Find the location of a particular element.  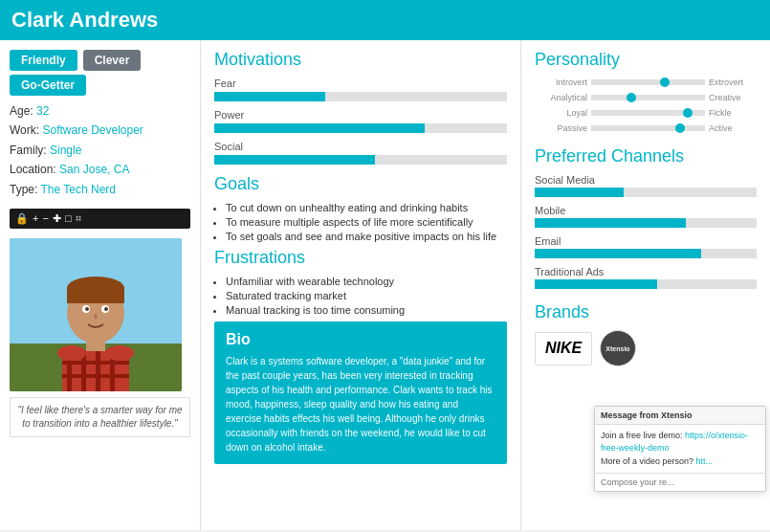

slider-analytical-creative: Analytical Creative is located at coordinates (646, 98).